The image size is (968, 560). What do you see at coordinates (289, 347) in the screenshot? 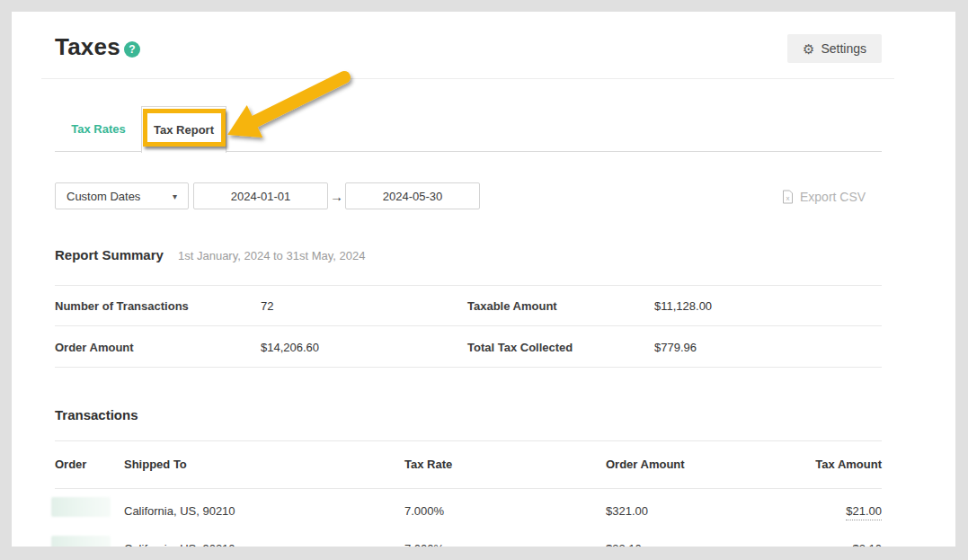
I see `stat-value: $14,206.60` at bounding box center [289, 347].